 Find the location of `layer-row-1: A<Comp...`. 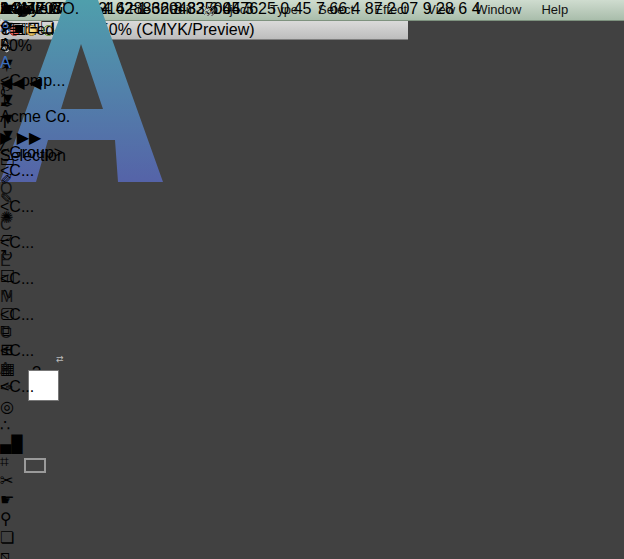

layer-row-1: A<Comp... is located at coordinates (35, 72).